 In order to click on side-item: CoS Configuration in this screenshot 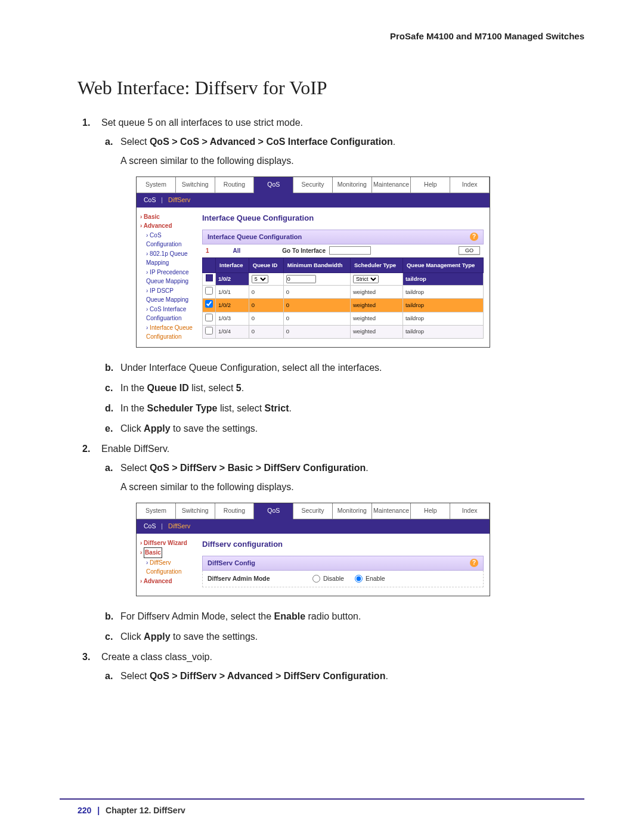, I will do `click(166, 240)`.